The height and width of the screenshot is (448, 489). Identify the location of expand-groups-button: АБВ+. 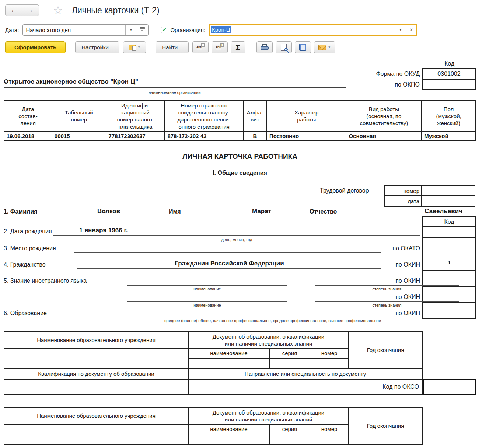
(220, 47).